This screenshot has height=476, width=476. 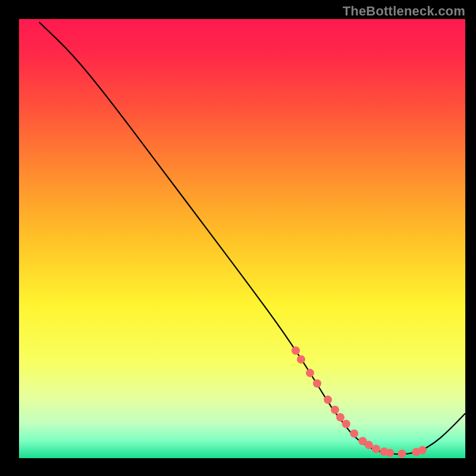 What do you see at coordinates (404, 11) in the screenshot?
I see `watermark-text: TheBottleneck.com` at bounding box center [404, 11].